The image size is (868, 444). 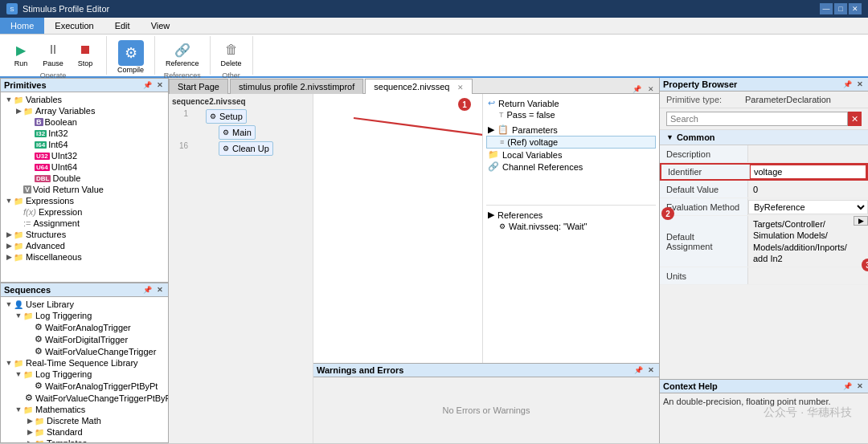 What do you see at coordinates (571, 228) in the screenshot?
I see `editor-params-col: ↩ Return Variable T Pass = false ▶` at bounding box center [571, 228].